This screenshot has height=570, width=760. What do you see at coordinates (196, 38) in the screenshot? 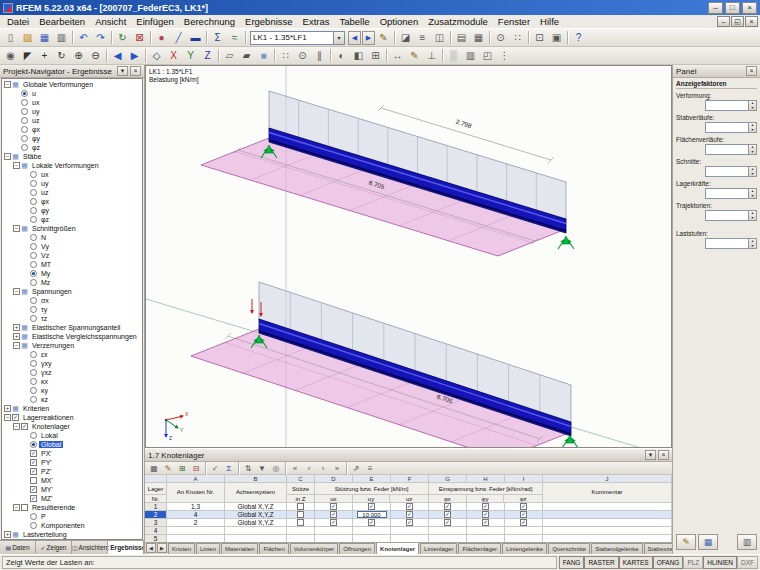
I see `stab-setzen-icon: ▬` at bounding box center [196, 38].